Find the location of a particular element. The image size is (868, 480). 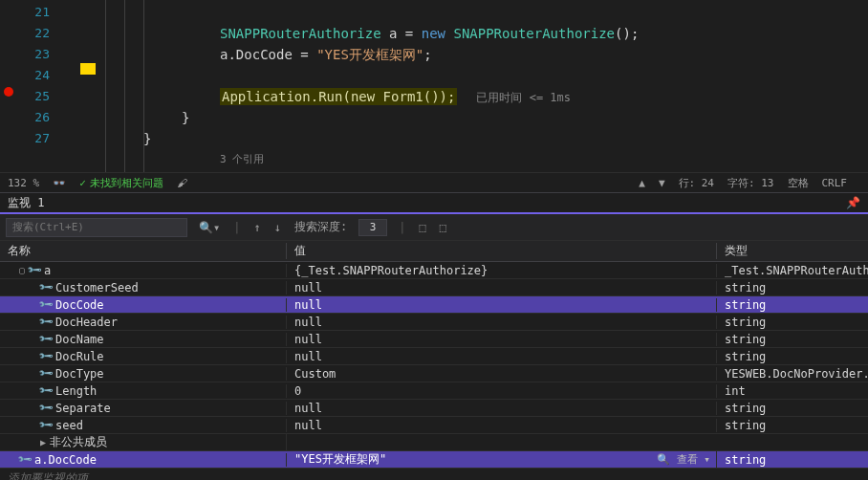

view-link: 🔍 查看 ▾ is located at coordinates (684, 459).